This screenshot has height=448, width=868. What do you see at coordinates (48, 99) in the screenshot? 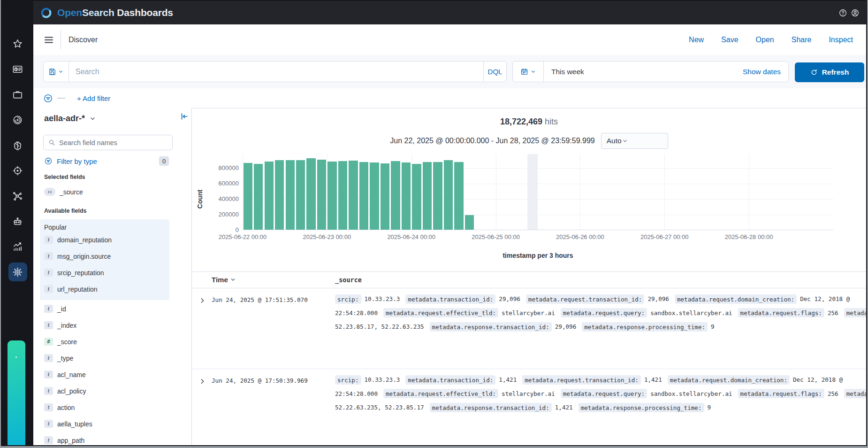
I see `filter-icon` at bounding box center [48, 99].